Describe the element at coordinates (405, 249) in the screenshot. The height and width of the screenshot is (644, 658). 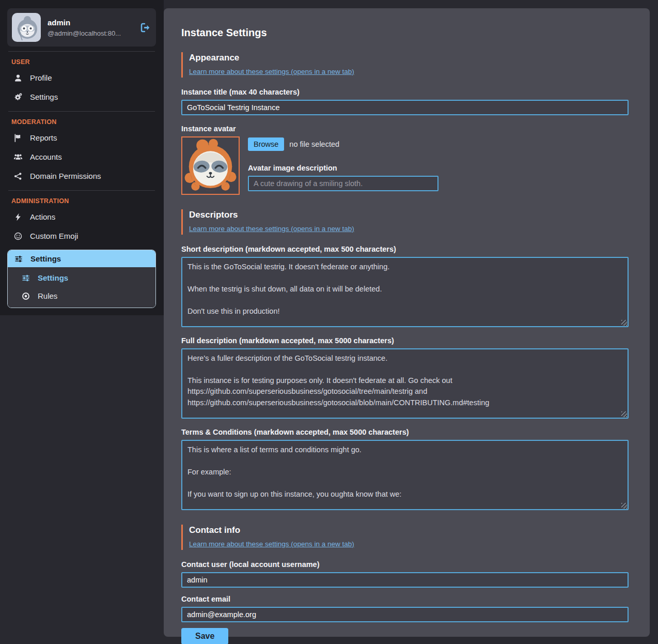
I see `short-description-label: Short description (markdown accepted, ma…` at that location.